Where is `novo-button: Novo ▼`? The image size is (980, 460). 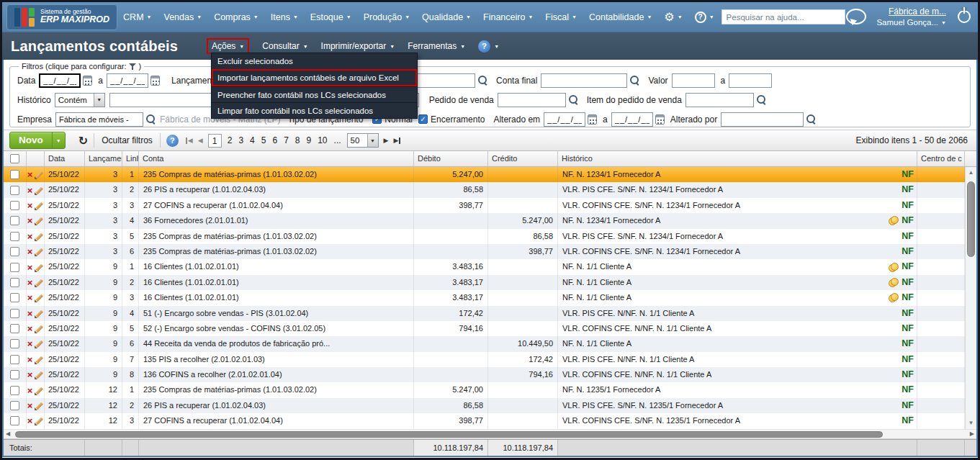 novo-button: Novo ▼ is located at coordinates (37, 140).